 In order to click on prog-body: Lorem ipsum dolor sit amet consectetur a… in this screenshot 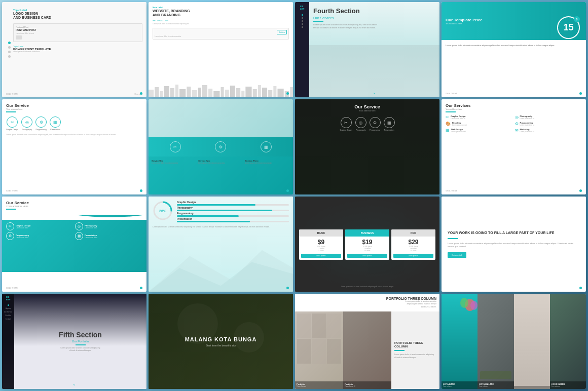, I will do `click(221, 227)`.